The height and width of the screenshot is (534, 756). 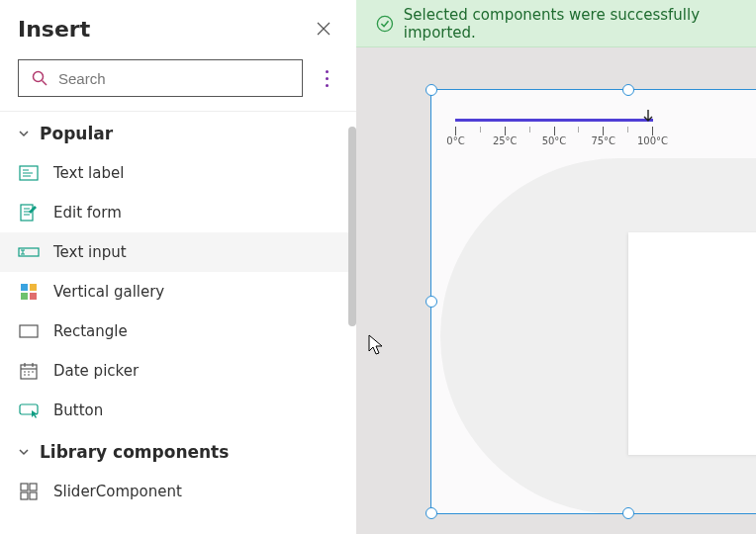 I want to click on text-label-icon, so click(x=29, y=173).